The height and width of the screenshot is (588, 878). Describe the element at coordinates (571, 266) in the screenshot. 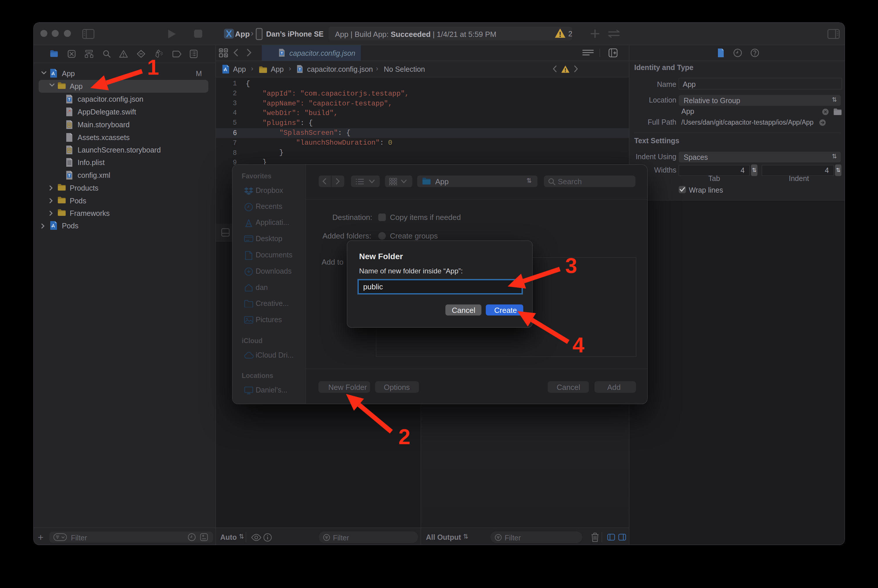

I see `svg-text: 3` at that location.